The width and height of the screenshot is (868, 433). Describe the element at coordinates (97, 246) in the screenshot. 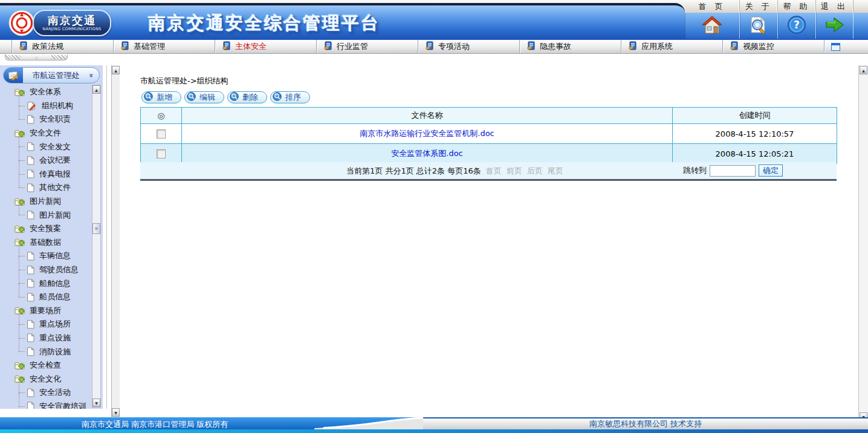

I see `sidebar-scrollbar: ▲ ≡ ▼` at that location.